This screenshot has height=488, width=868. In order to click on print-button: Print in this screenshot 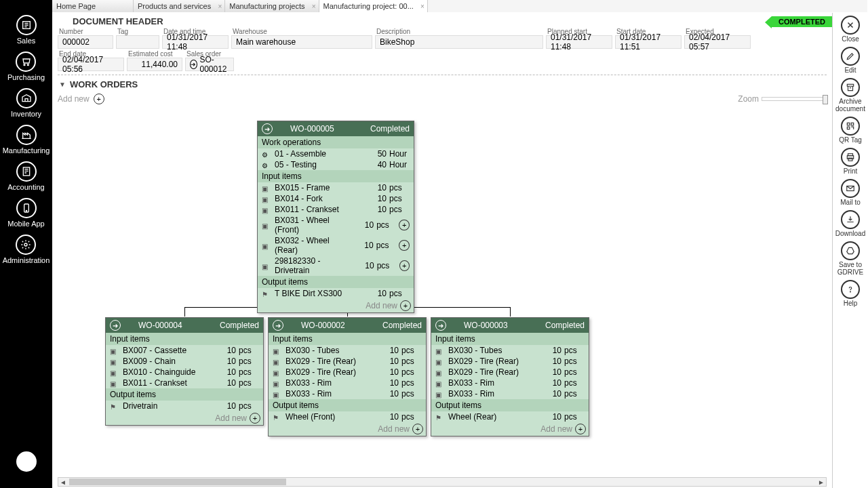, I will do `click(850, 161)`.